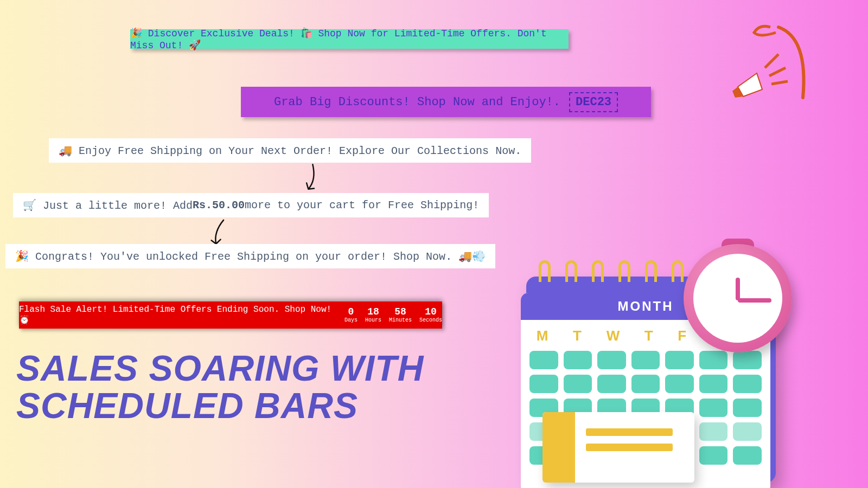 The height and width of the screenshot is (488, 868). What do you see at coordinates (351, 316) in the screenshot?
I see `countdown-days: 0 Days` at bounding box center [351, 316].